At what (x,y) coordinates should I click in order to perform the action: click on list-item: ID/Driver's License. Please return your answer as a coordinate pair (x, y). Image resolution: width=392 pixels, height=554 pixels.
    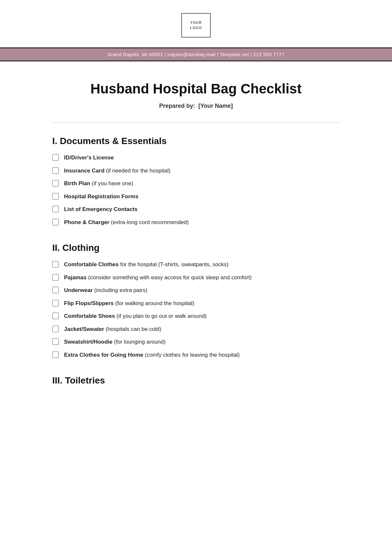
    Looking at the image, I should click on (196, 158).